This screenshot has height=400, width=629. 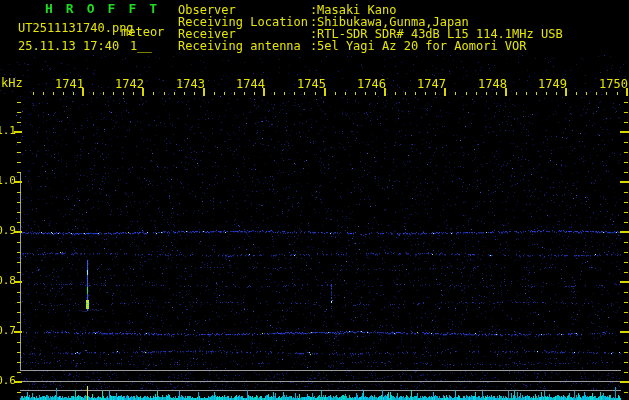 What do you see at coordinates (142, 32) in the screenshot?
I see `station-label: meteor` at bounding box center [142, 32].